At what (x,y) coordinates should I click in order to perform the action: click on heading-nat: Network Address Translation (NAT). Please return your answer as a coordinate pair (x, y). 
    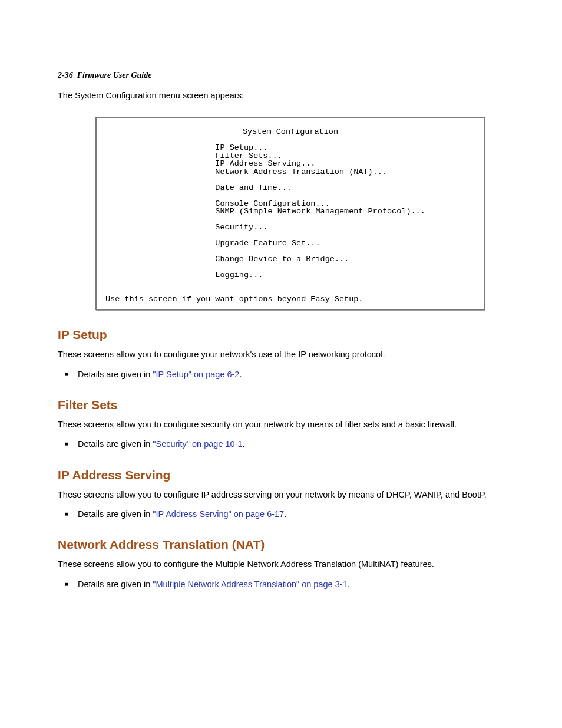
    Looking at the image, I should click on (281, 545).